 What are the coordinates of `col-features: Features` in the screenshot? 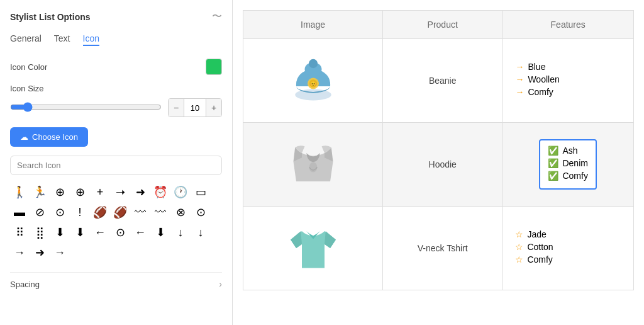 It's located at (569, 25).